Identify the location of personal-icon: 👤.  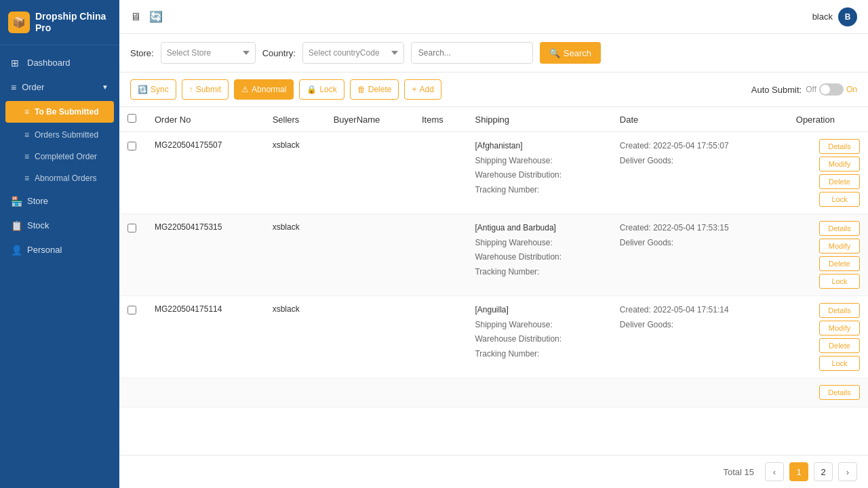
(16, 250).